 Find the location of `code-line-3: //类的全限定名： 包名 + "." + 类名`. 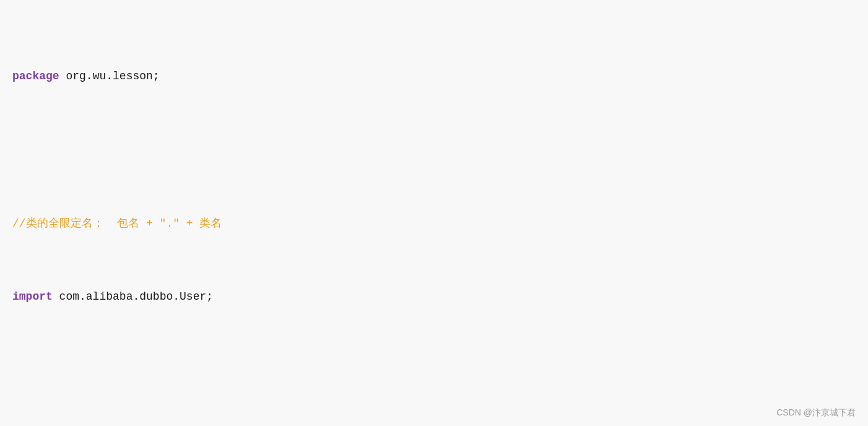

code-line-3: //类的全限定名： 包名 + "." + 类名 is located at coordinates (434, 224).